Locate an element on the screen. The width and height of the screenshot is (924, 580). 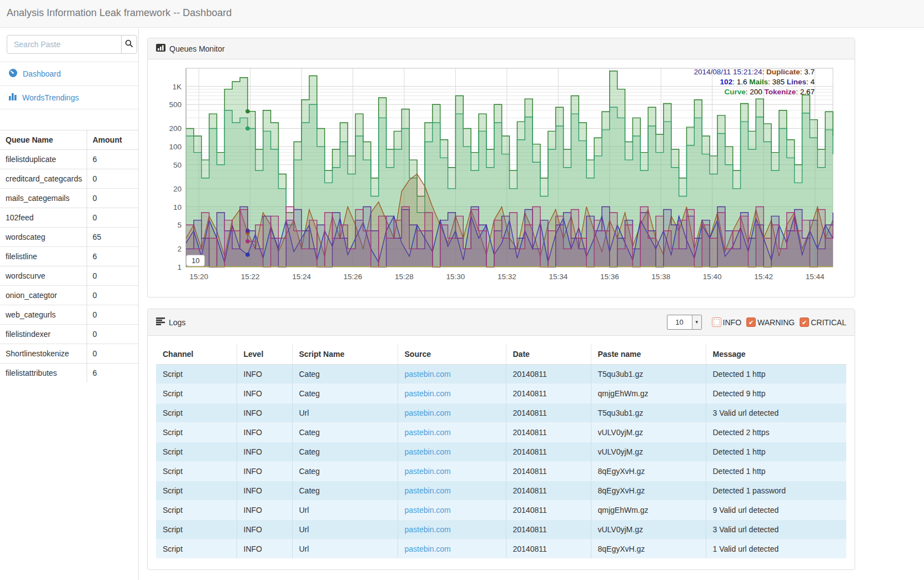
svg-text: 1K is located at coordinates (177, 87).